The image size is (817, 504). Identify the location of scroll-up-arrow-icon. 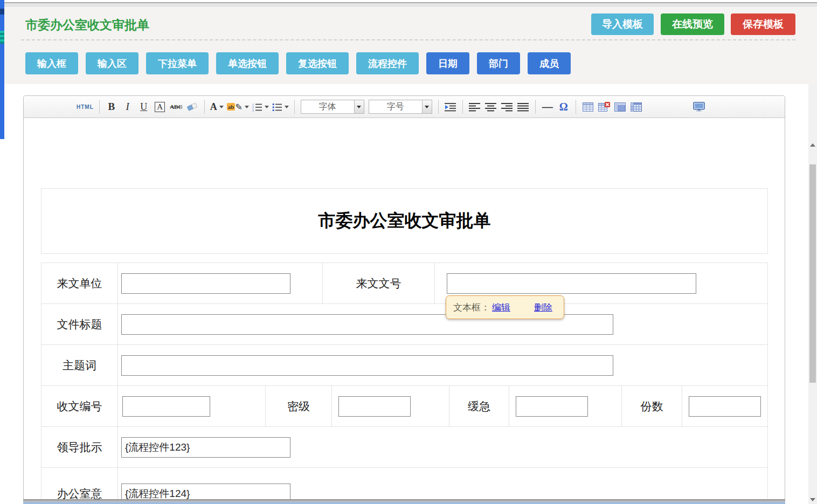
(813, 145).